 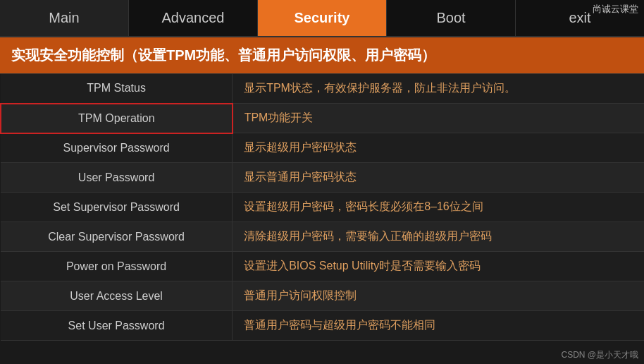 What do you see at coordinates (323, 119) in the screenshot?
I see `table-row: TPM OperationTPM功能开关` at bounding box center [323, 119].